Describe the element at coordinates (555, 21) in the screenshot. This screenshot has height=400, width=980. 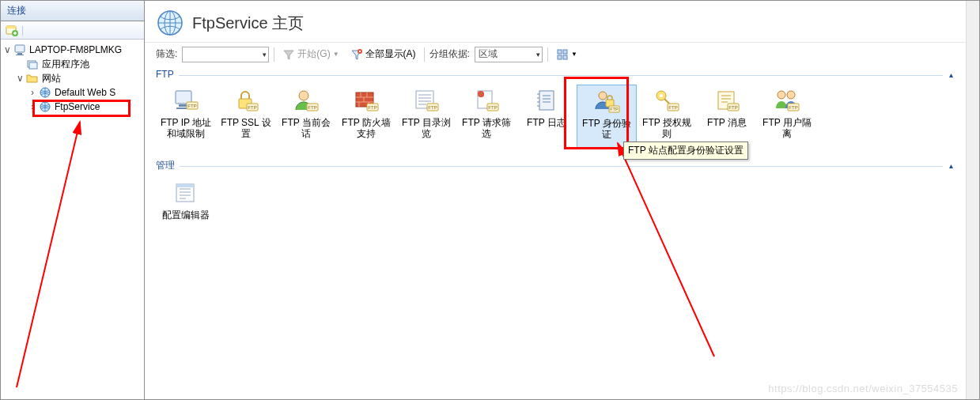
I see `page-header: FtpService 主页` at that location.